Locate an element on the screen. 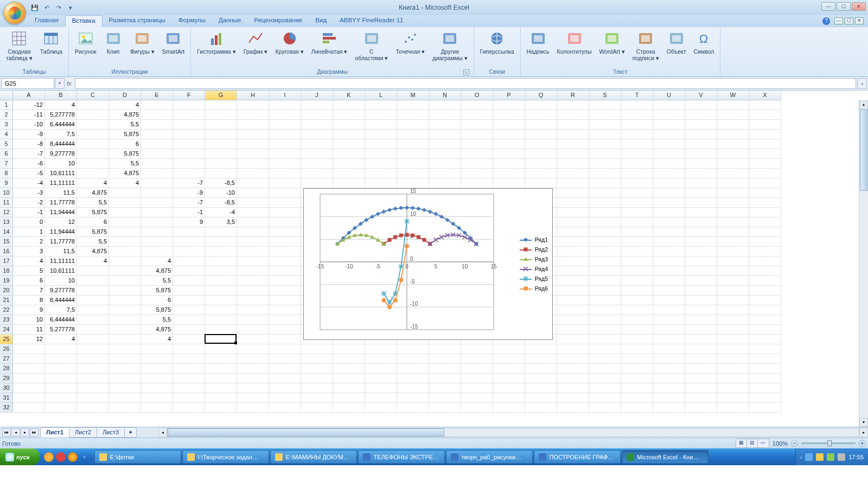 The height and width of the screenshot is (488, 868). column-header: Q is located at coordinates (541, 95).